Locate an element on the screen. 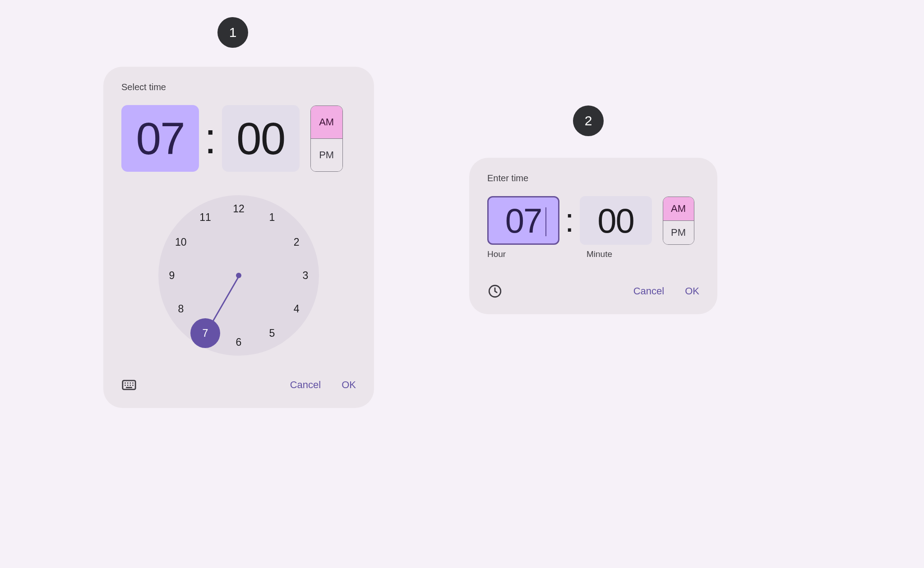  dialog-title: Select time is located at coordinates (239, 87).